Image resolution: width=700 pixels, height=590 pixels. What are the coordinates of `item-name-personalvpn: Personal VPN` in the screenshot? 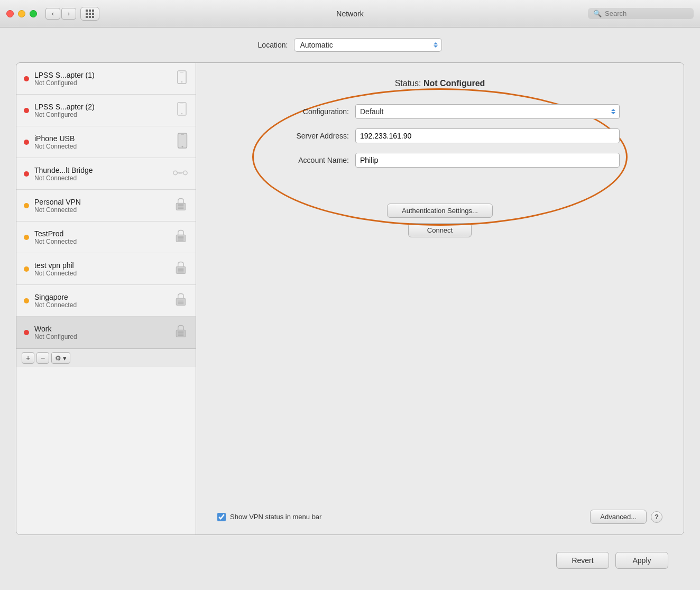 It's located at (102, 202).